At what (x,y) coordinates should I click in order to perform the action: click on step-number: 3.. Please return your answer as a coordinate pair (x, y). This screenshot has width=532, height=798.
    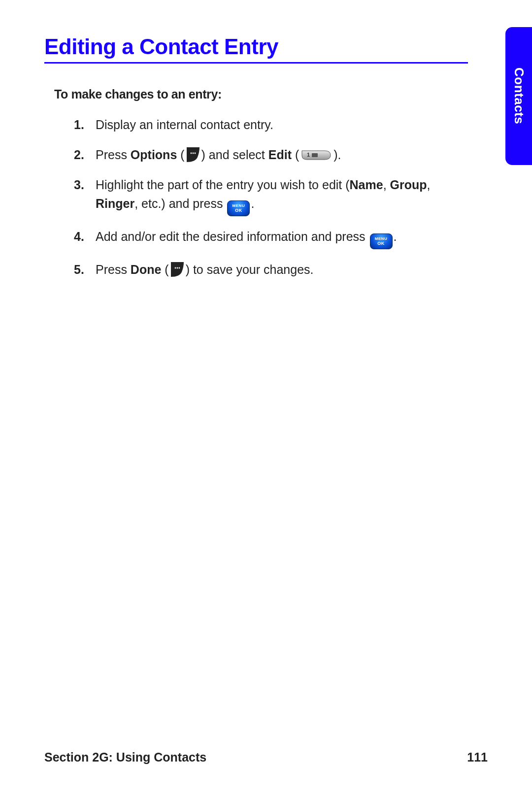
    Looking at the image, I should click on (79, 185).